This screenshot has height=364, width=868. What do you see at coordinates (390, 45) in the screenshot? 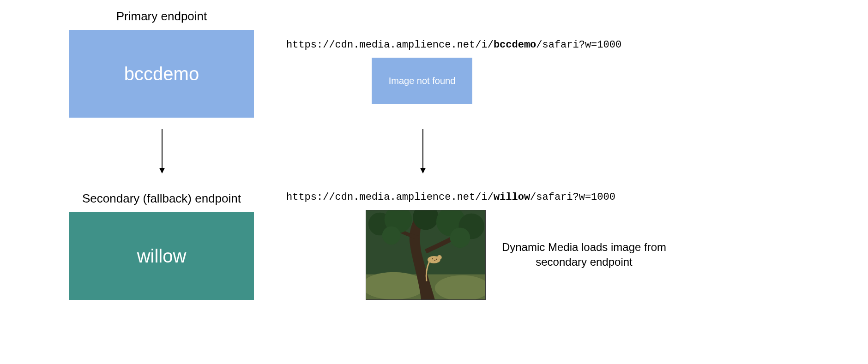
I see `url-prefix: https://cdn.media.amplience.net/i/` at bounding box center [390, 45].